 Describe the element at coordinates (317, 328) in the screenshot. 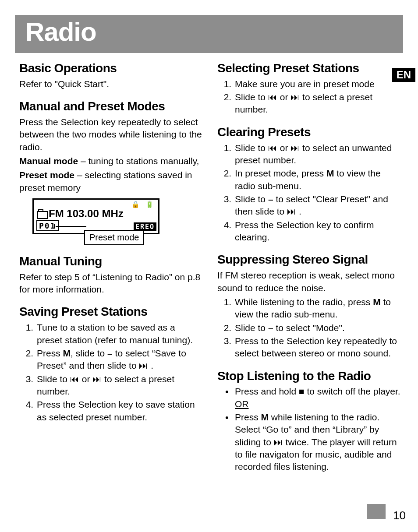

I see `list-item: Slide to – to select "Mode".` at that location.